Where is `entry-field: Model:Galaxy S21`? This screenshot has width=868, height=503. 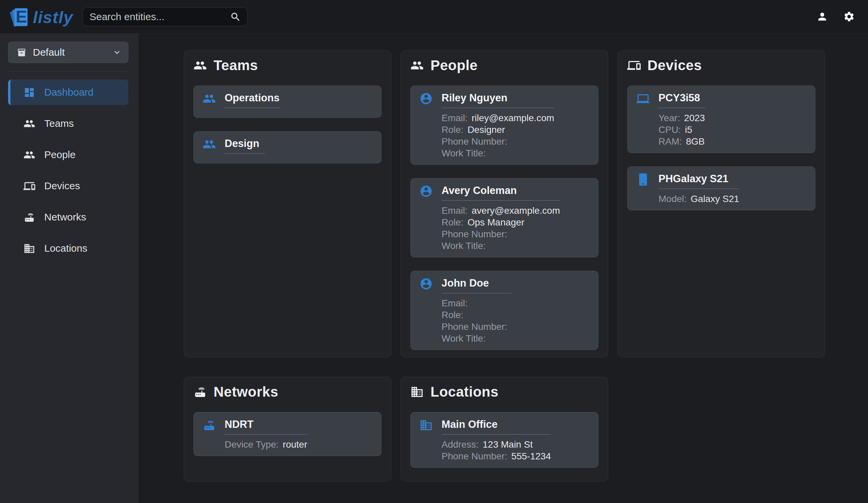
entry-field: Model:Galaxy S21 is located at coordinates (699, 199).